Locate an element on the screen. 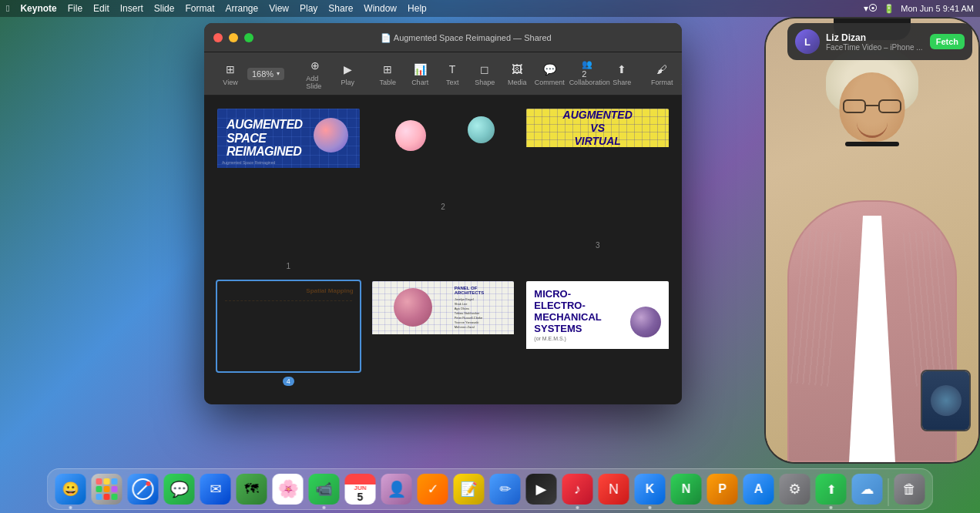 The image size is (980, 513). dock-item-freeform: ✏ is located at coordinates (505, 489).